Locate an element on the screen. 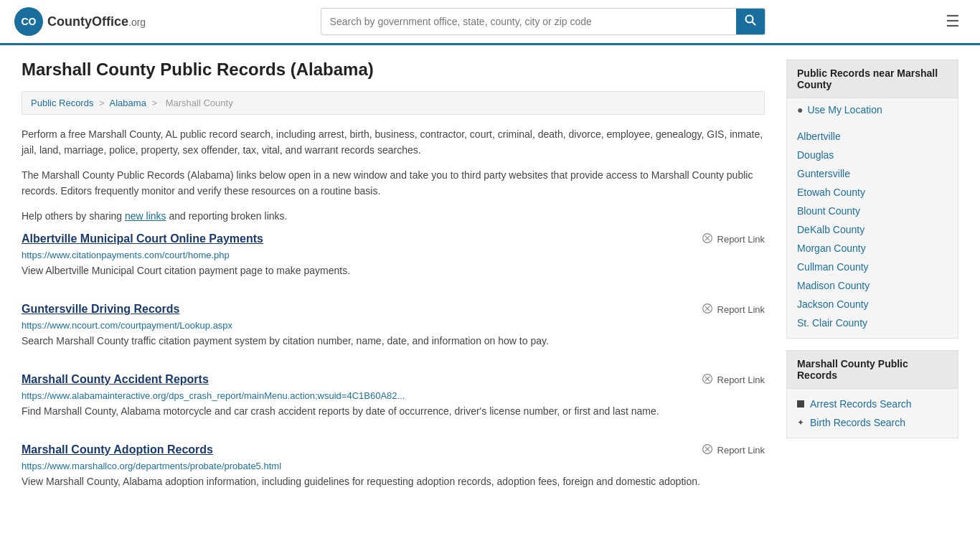 The width and height of the screenshot is (980, 551). records-link-item-0: Arrest Records Search is located at coordinates (872, 404).